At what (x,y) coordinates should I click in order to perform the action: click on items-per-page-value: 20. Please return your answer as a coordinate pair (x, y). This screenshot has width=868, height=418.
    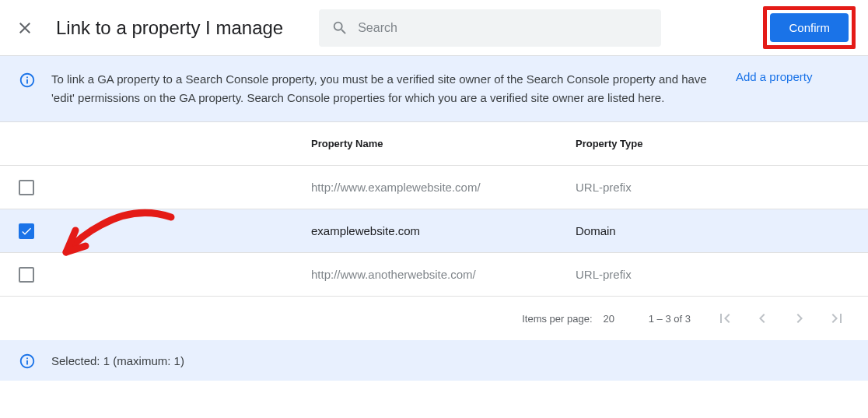
    Looking at the image, I should click on (609, 319).